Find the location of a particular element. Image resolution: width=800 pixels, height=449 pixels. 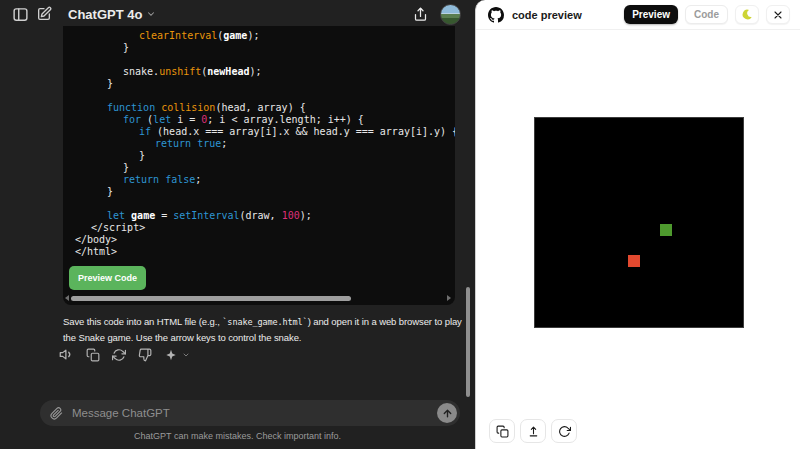

inline-code: `snake_game.html` is located at coordinates (264, 322).